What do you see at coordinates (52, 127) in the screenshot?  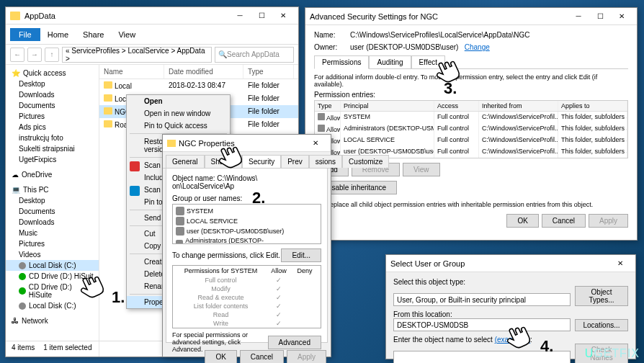 I see `sidebar-item: Ads pics` at bounding box center [52, 127].